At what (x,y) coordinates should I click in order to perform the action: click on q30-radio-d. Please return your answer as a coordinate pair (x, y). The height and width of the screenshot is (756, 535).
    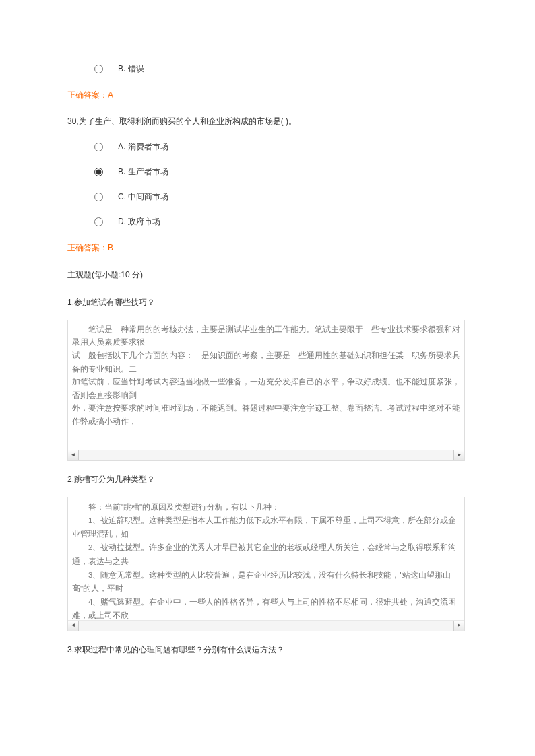
    Looking at the image, I should click on (98, 222).